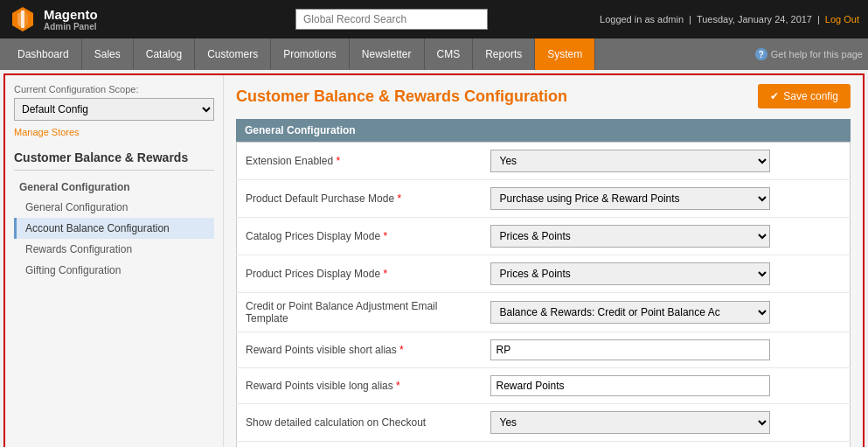 The width and height of the screenshot is (868, 447). What do you see at coordinates (811, 96) in the screenshot?
I see `save-label: Save config` at bounding box center [811, 96].